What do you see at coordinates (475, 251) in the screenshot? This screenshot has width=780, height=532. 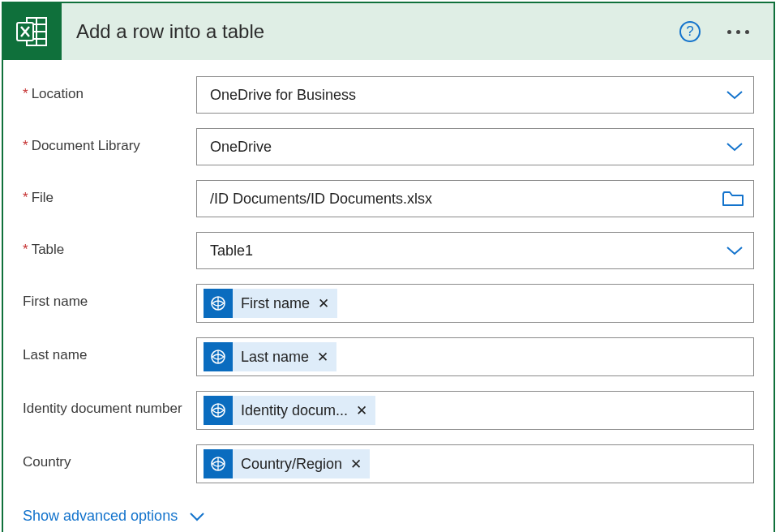 I see `table-select: Table1` at bounding box center [475, 251].